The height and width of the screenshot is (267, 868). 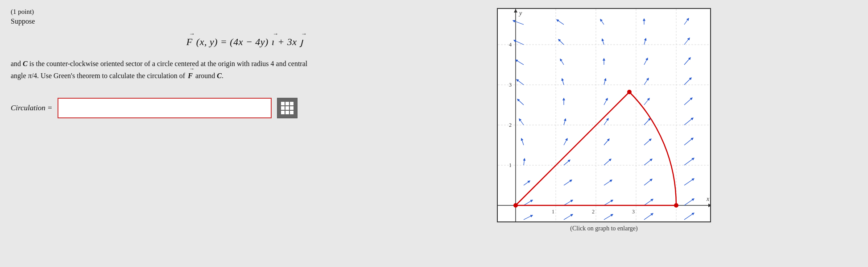 I want to click on circulation-label: Circulation =, so click(x=31, y=108).